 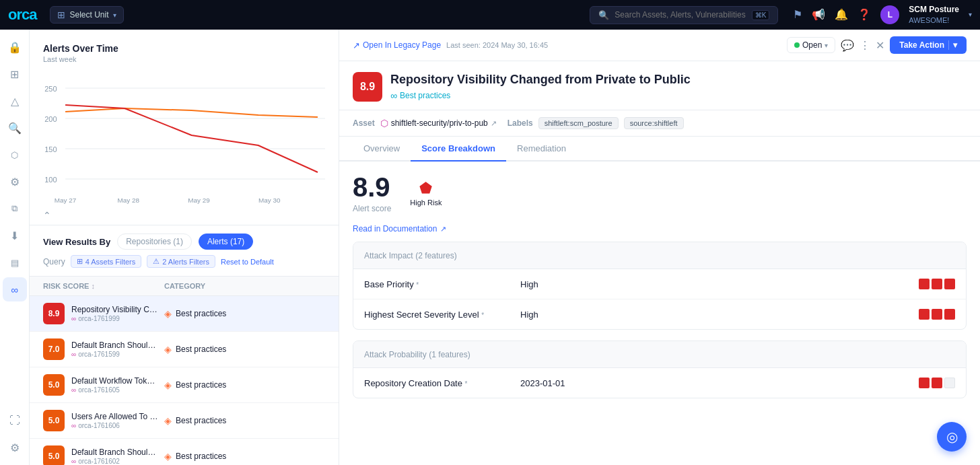 What do you see at coordinates (15, 101) in the screenshot?
I see `sidebar-item-alert: △` at bounding box center [15, 101].